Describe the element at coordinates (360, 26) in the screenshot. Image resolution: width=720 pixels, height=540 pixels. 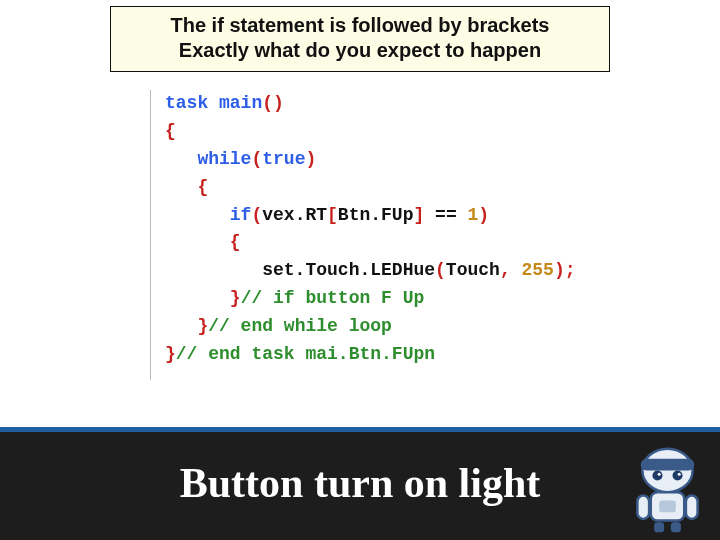
I see `header-line-1: The if statement is followed by brackets` at that location.